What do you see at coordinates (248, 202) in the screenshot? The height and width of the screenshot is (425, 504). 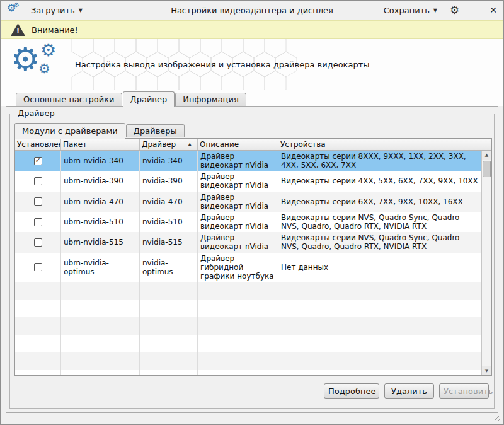 I see `table-row-nvidia-470: ✓ ubm-nvidia-470 nvidia-470 Драйвер виде…` at bounding box center [248, 202].